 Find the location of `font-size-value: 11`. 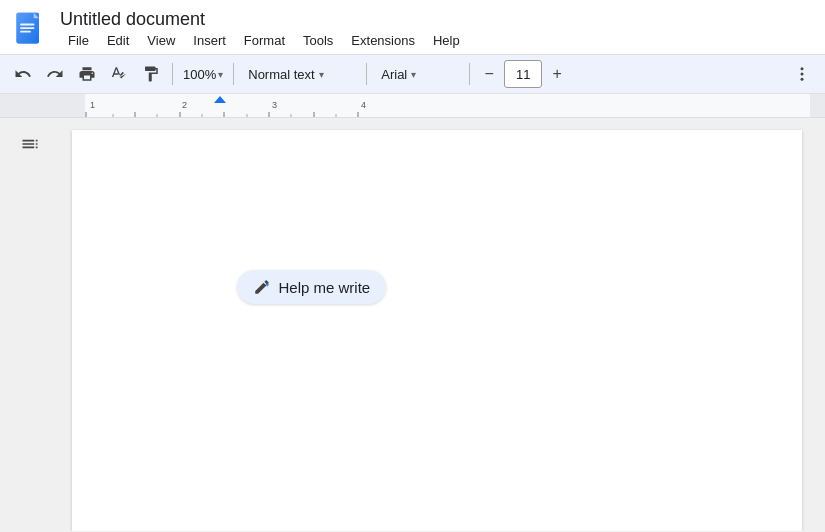

font-size-value: 11 is located at coordinates (523, 74).